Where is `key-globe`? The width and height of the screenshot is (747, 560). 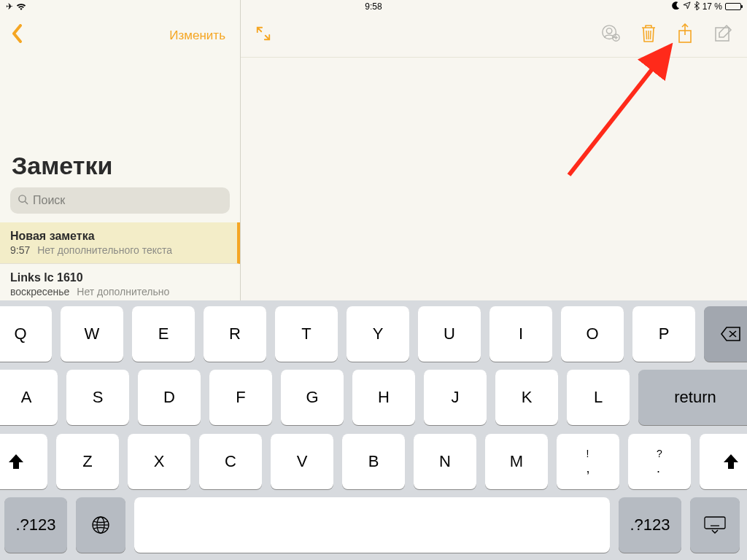 key-globe is located at coordinates (101, 525).